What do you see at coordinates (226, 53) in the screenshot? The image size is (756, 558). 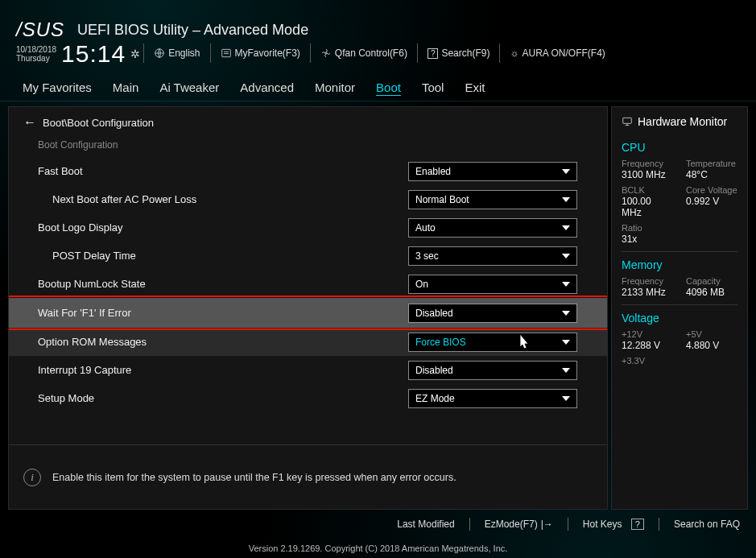 I see `list-icon` at bounding box center [226, 53].